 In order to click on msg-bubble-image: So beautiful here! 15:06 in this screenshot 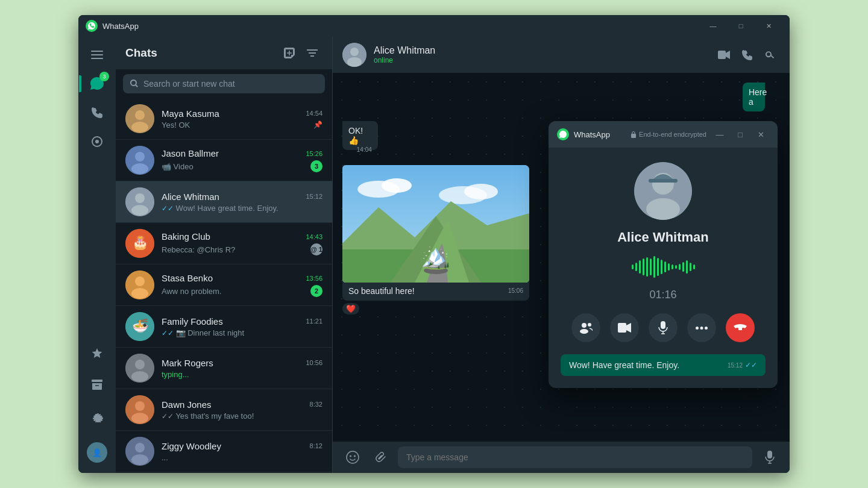, I will do `click(436, 233)`.